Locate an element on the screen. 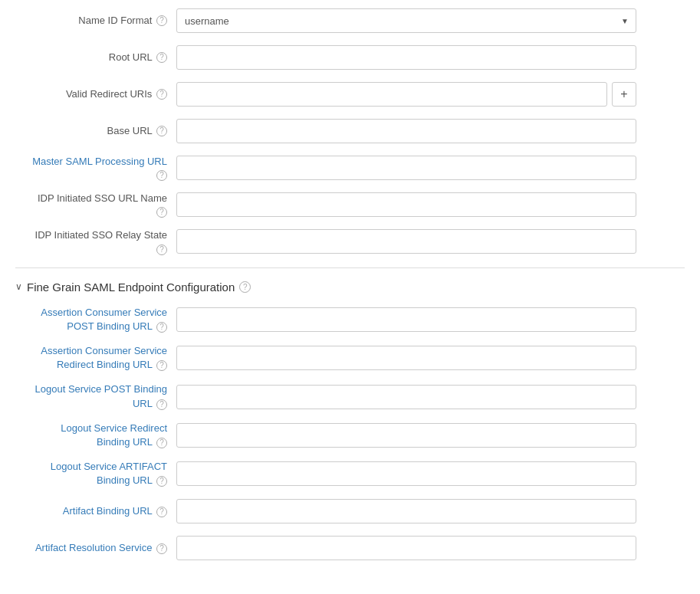  valid-redirect-uris-row: Valid Redirect URIs ? https://my.kasm.se… is located at coordinates (350, 94).